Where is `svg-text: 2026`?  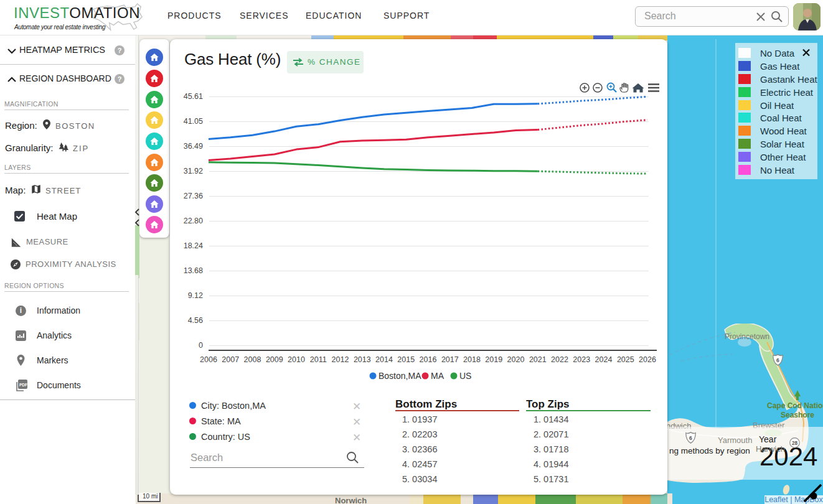
svg-text: 2026 is located at coordinates (647, 360).